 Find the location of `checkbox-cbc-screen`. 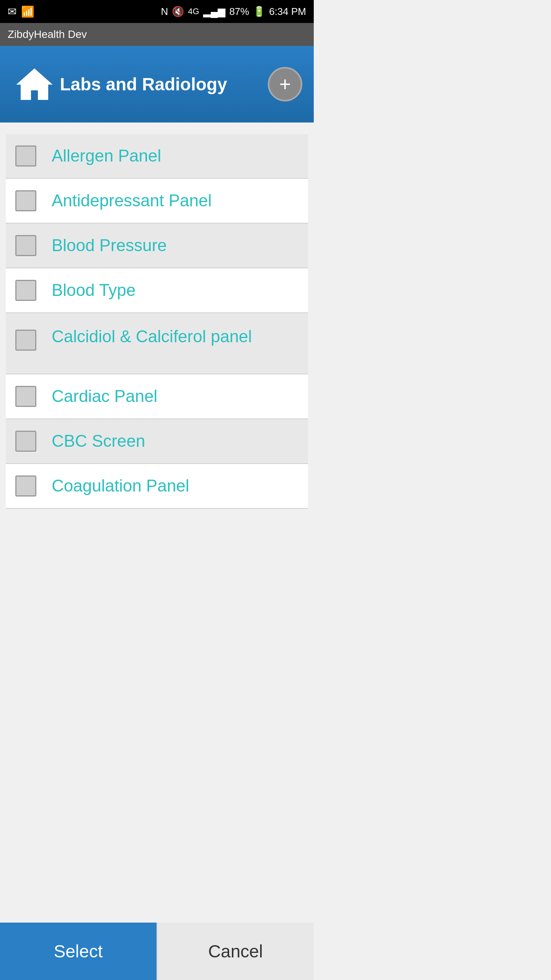

checkbox-cbc-screen is located at coordinates (26, 441).